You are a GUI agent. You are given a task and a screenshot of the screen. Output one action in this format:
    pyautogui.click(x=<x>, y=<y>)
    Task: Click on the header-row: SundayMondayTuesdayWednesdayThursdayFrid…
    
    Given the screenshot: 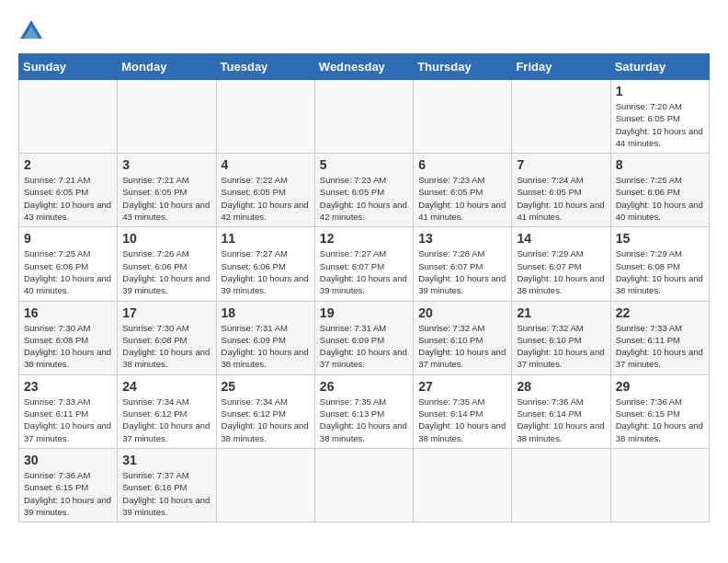 What is the action you would take?
    pyautogui.click(x=364, y=67)
    